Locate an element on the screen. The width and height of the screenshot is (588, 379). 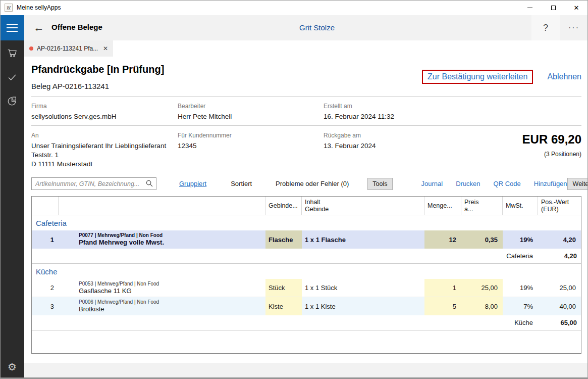
firma-value: sellysolutions Serv.ges.mbH is located at coordinates (74, 117).